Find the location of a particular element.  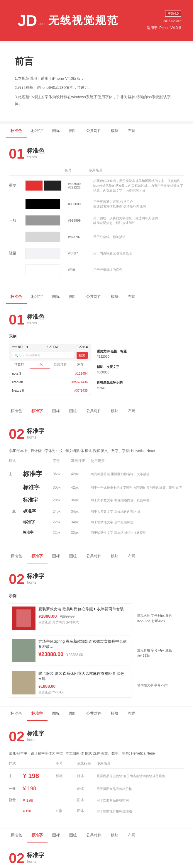

tab5-module: 模块 is located at coordinates (115, 714).